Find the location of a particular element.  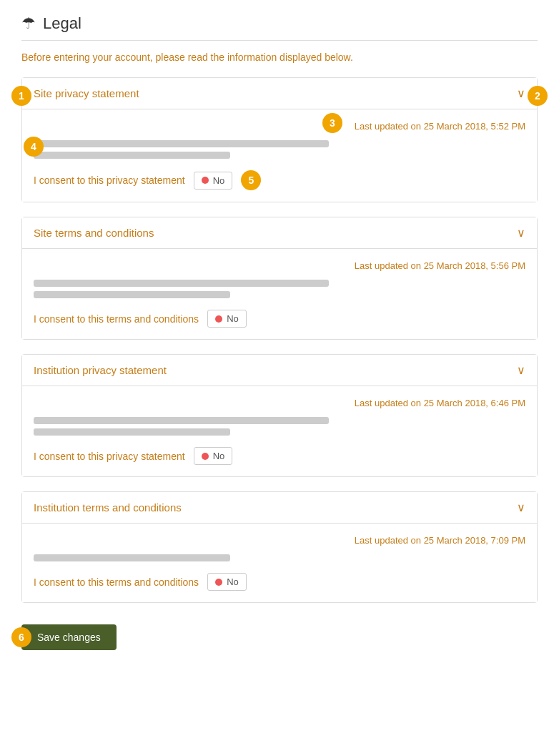

institution-terms-card: Institution terms and conditions ∨ Last … is located at coordinates (280, 547).